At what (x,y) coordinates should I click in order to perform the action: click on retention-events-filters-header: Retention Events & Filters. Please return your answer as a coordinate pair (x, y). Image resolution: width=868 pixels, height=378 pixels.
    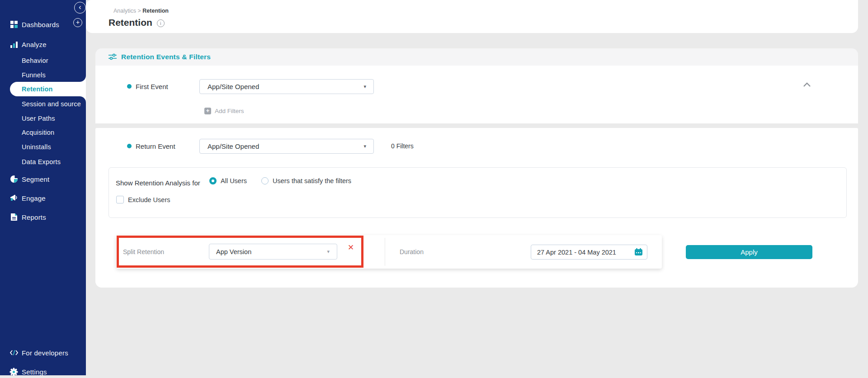
    Looking at the image, I should click on (476, 57).